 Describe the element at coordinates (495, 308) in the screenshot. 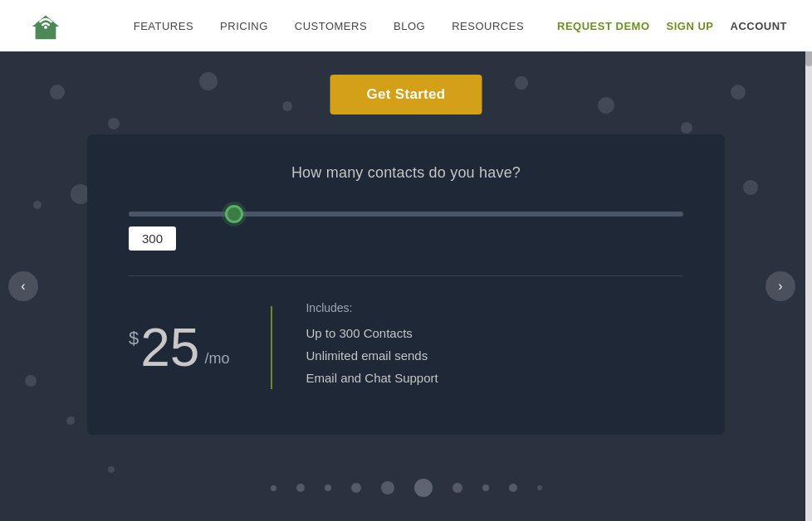

I see `includes-label: Includes:` at that location.